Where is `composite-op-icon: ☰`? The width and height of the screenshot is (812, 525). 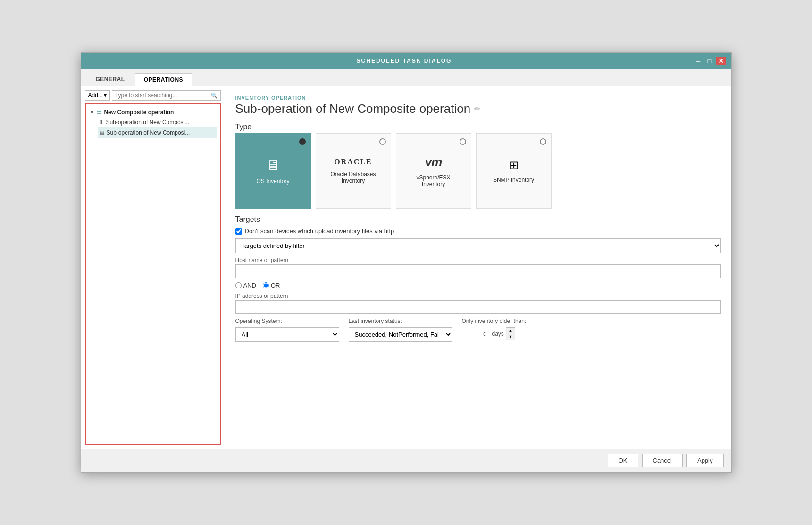 composite-op-icon: ☰ is located at coordinates (99, 112).